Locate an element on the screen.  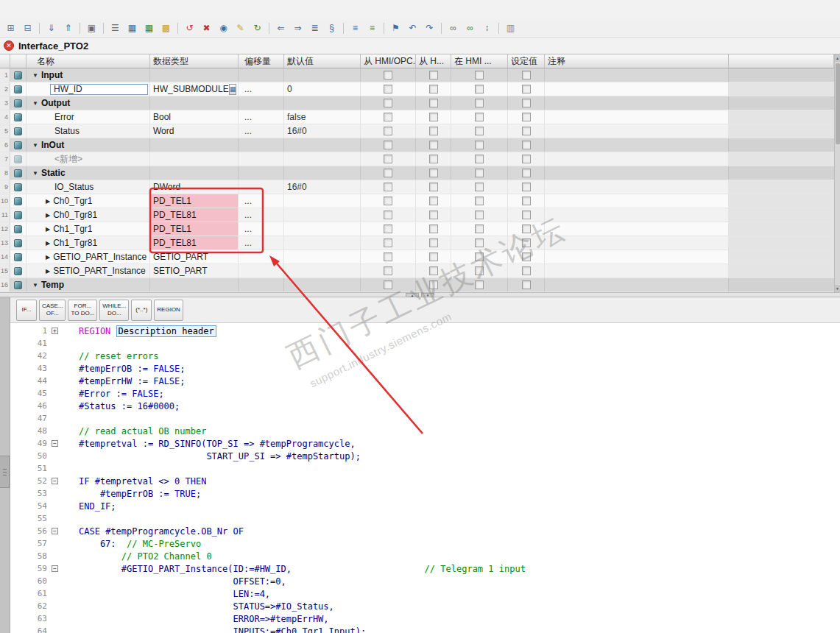
default-value-cell: 0 is located at coordinates (322, 89).